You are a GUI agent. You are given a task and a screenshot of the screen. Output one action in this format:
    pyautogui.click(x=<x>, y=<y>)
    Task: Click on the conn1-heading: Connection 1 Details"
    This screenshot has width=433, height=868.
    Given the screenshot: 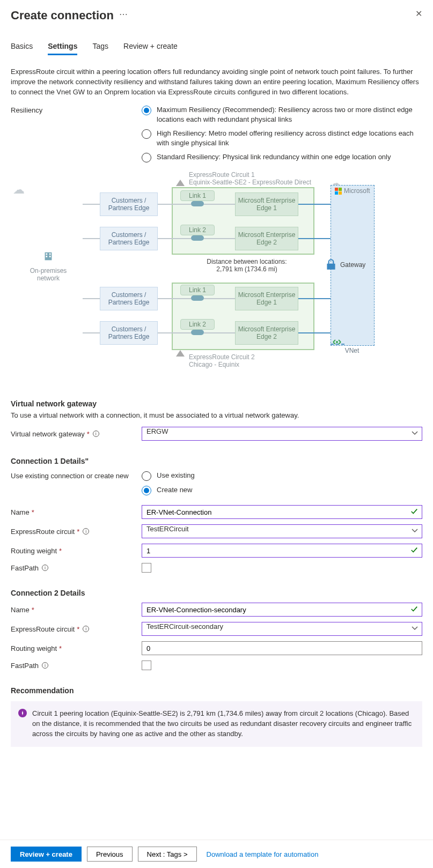 What is the action you would take?
    pyautogui.click(x=217, y=461)
    